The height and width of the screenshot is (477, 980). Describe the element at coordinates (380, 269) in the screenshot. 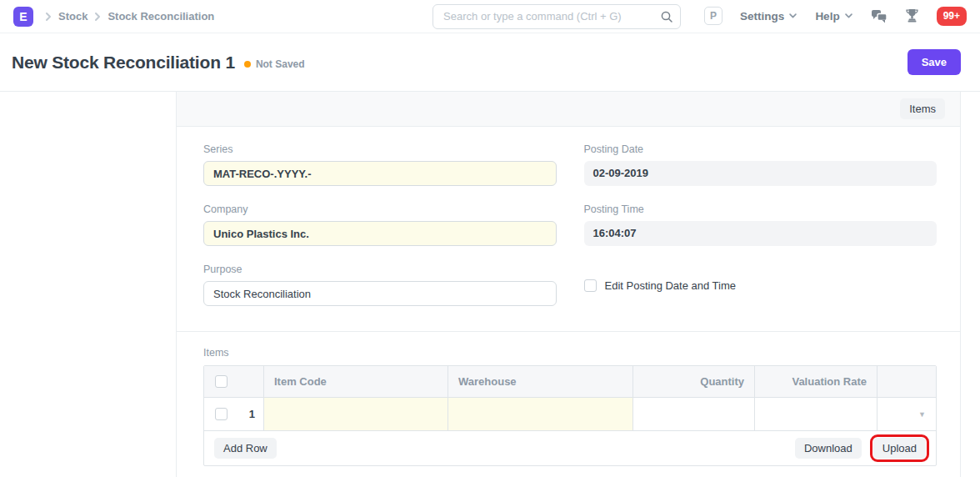

I see `purpose-label: Purpose` at that location.